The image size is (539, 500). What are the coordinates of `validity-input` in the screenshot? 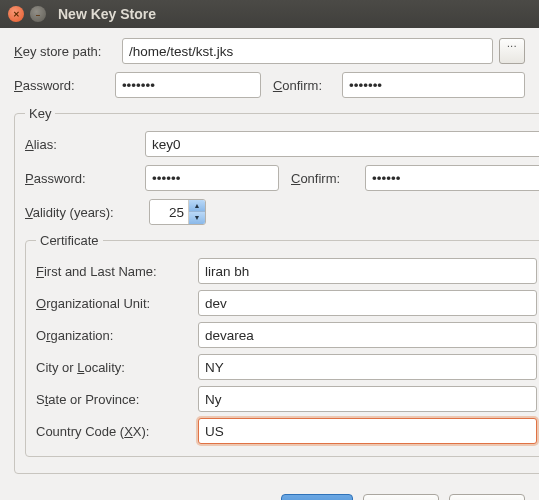 It's located at (169, 212).